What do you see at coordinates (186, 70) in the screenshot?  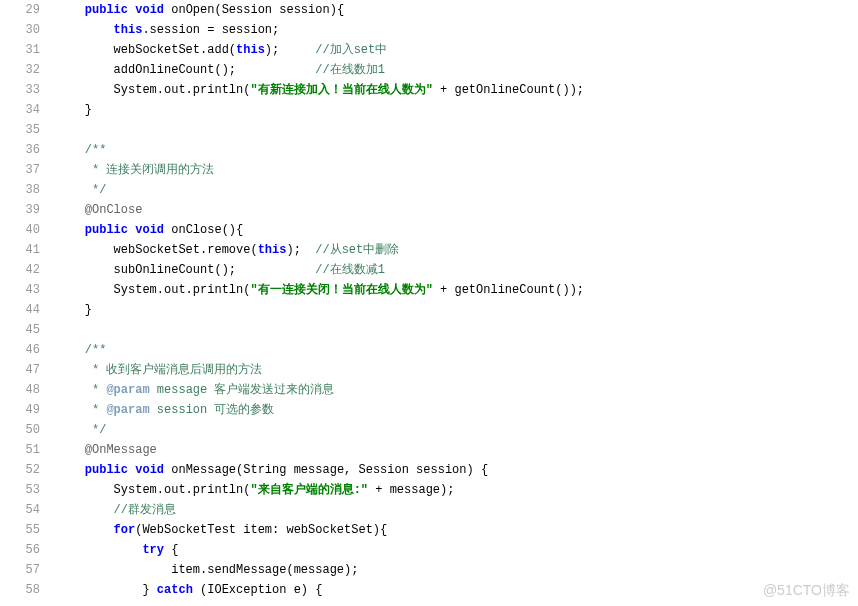 I see `code-token: addOnlineCount();` at bounding box center [186, 70].